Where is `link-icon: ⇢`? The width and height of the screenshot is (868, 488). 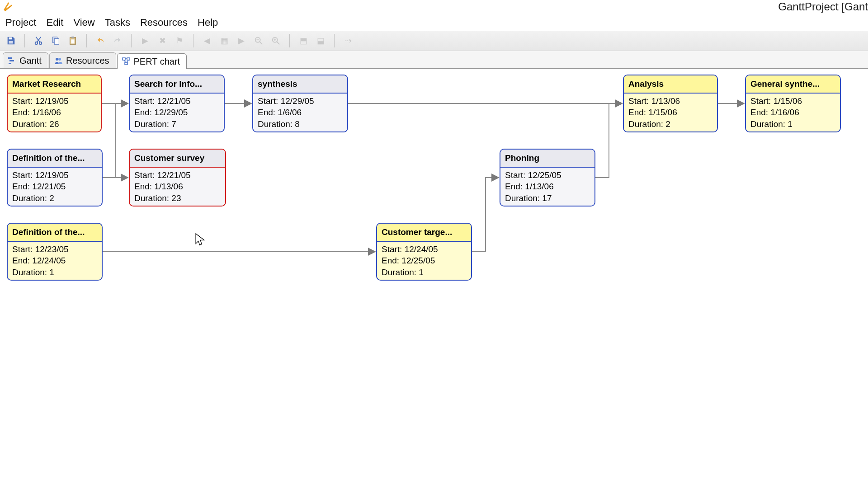
link-icon: ⇢ is located at coordinates (348, 41).